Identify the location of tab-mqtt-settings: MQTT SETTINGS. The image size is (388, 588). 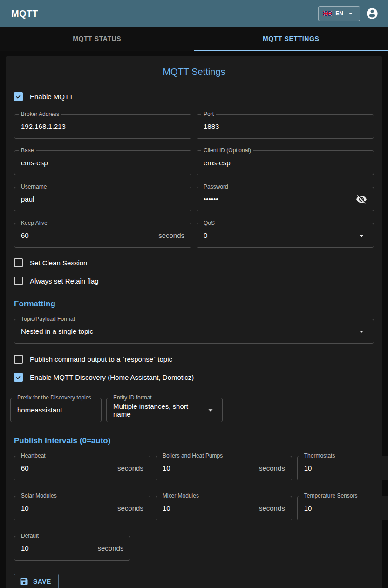
(291, 39).